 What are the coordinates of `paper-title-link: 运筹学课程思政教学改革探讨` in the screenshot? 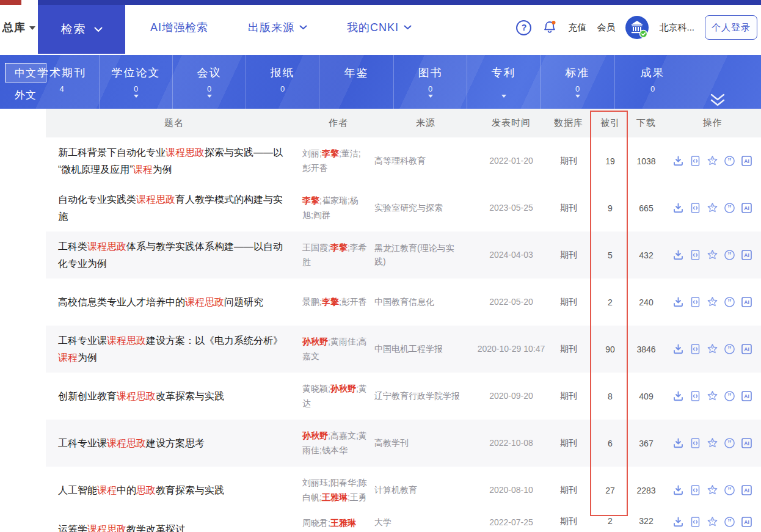 It's located at (174, 524).